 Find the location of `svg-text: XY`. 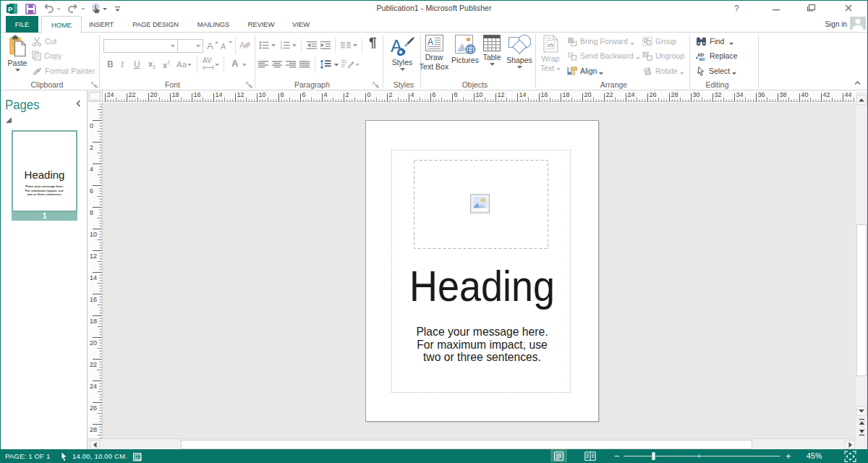

svg-text: XY is located at coordinates (139, 458).